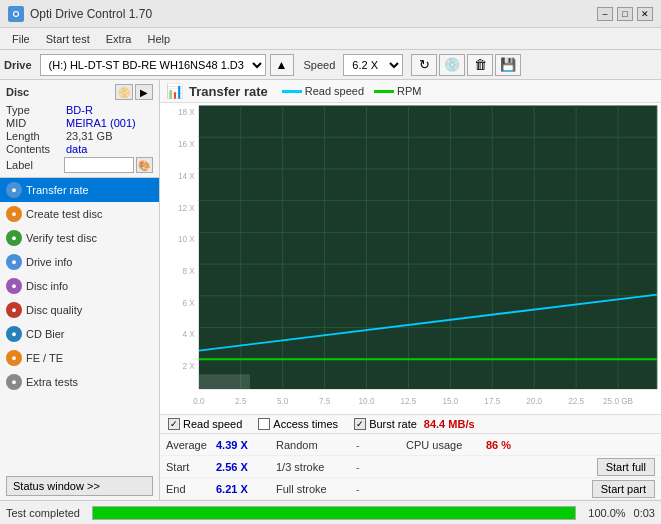  Describe the element at coordinates (80, 286) in the screenshot. I see `nav-disc-info: ● Disc info` at that location.